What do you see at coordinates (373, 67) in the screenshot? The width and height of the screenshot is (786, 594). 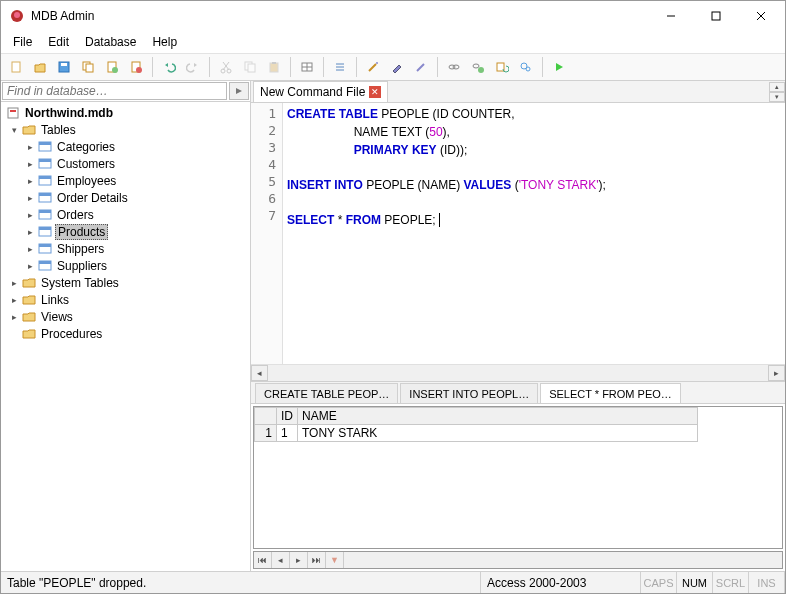 I see `wand-icon` at bounding box center [373, 67].